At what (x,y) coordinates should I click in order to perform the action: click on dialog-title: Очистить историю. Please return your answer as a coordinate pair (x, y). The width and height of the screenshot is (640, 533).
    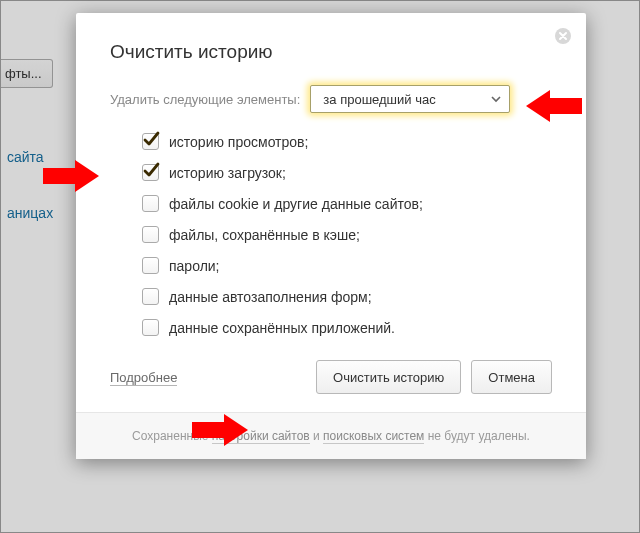
    Looking at the image, I should click on (331, 52).